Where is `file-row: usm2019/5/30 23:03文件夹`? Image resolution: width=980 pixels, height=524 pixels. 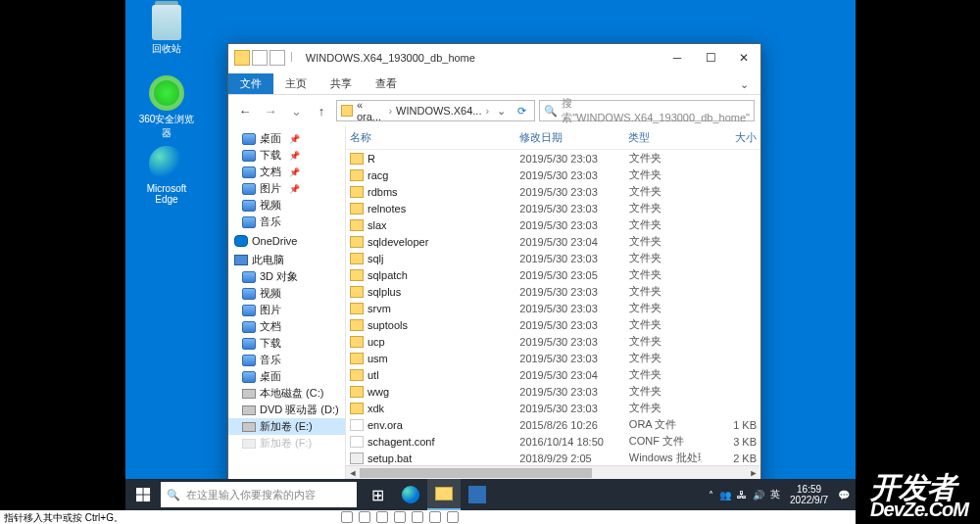 file-row: usm2019/5/30 23:03文件夹 is located at coordinates (553, 358).